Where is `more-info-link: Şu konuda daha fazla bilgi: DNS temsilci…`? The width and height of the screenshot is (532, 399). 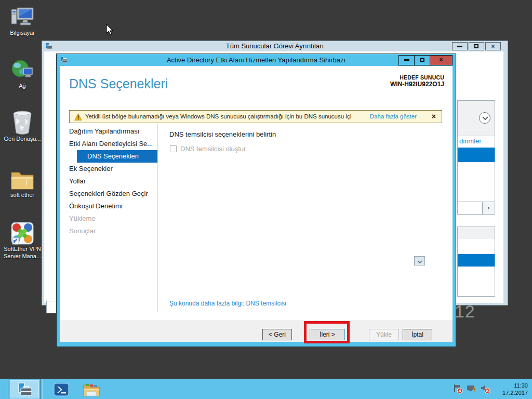 more-info-link: Şu konuda daha fazla bilgi: DNS temsilci… is located at coordinates (228, 303).